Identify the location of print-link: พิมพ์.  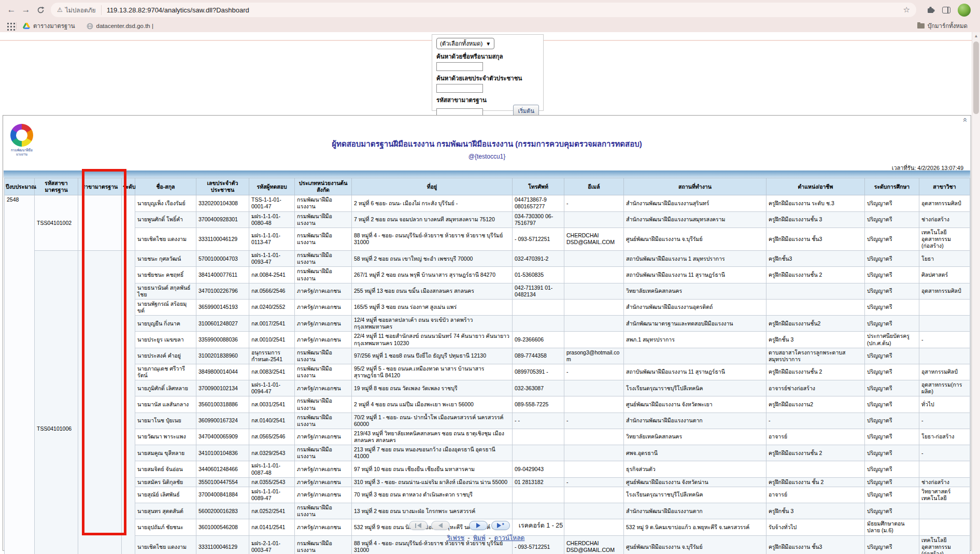
(479, 538).